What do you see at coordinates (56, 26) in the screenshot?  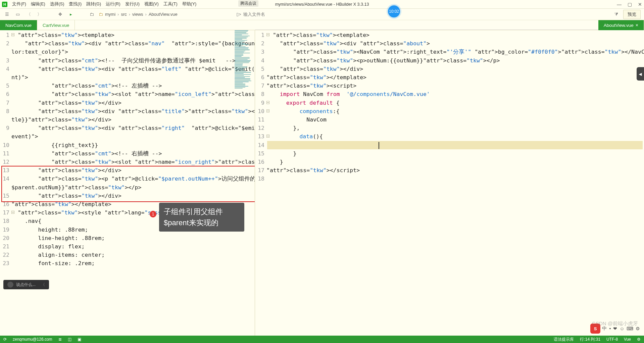 I see `tab-label: CartView.vue` at bounding box center [56, 26].